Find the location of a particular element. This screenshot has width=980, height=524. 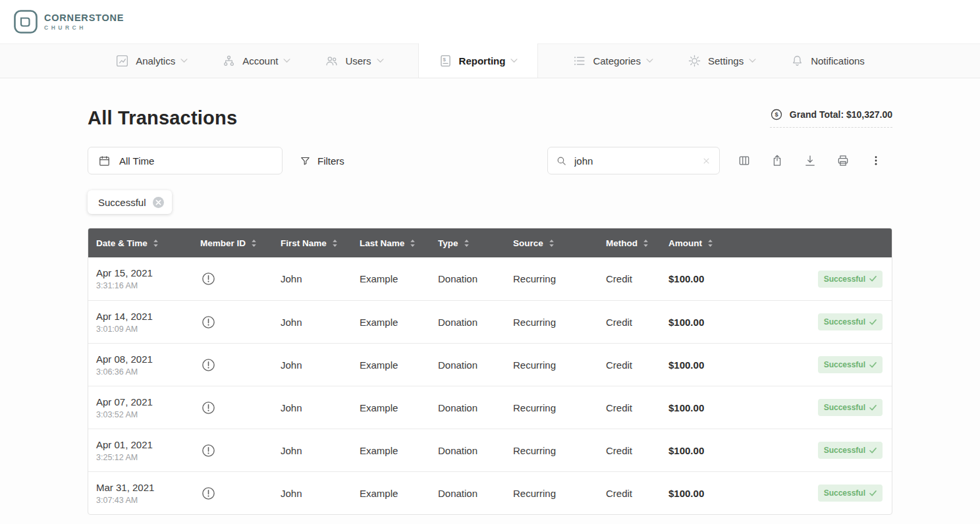

column-header-date-time: Date & Time is located at coordinates (148, 244).